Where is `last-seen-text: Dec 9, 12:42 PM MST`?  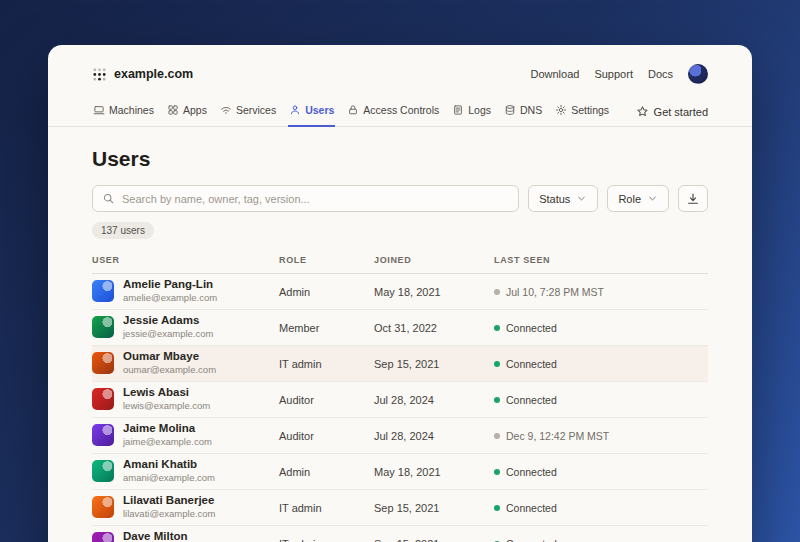 last-seen-text: Dec 9, 12:42 PM MST is located at coordinates (558, 436).